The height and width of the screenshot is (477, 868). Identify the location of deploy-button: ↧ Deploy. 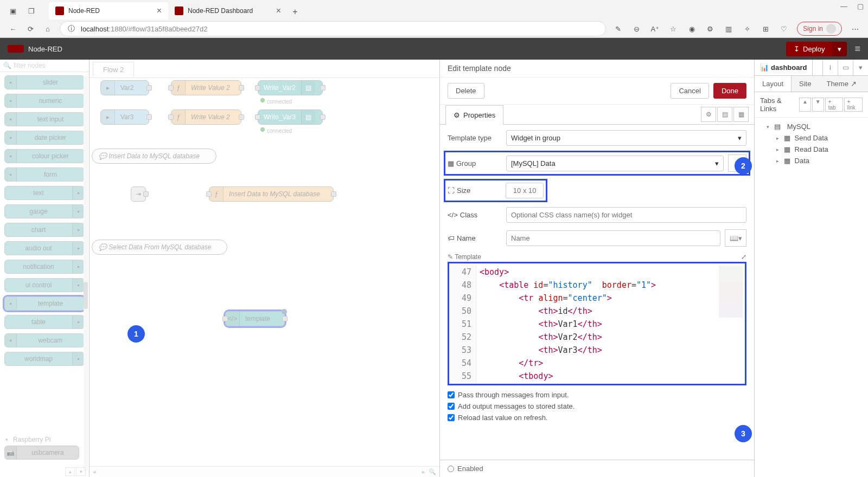
(809, 49).